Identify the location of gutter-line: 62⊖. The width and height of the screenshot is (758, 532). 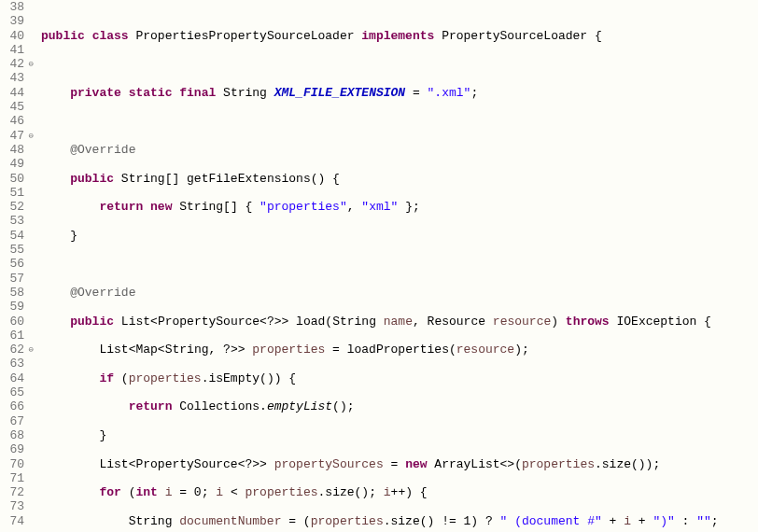
(12, 349).